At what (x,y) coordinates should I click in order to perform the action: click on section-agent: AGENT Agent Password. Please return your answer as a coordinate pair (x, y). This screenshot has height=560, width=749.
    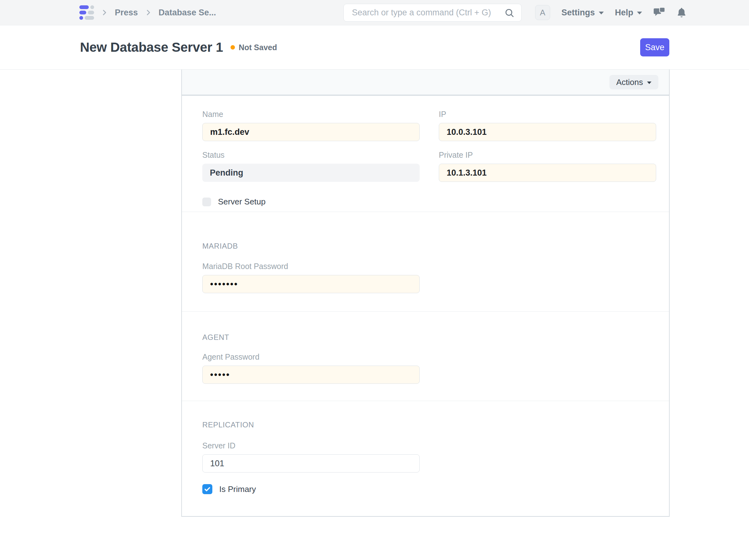
    Looking at the image, I should click on (425, 356).